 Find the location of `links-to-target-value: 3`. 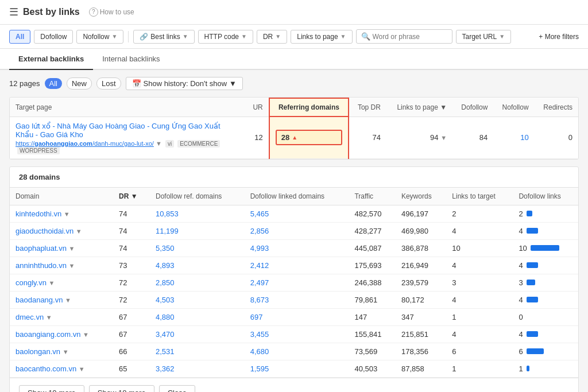

links-to-target-value: 3 is located at coordinates (479, 282).